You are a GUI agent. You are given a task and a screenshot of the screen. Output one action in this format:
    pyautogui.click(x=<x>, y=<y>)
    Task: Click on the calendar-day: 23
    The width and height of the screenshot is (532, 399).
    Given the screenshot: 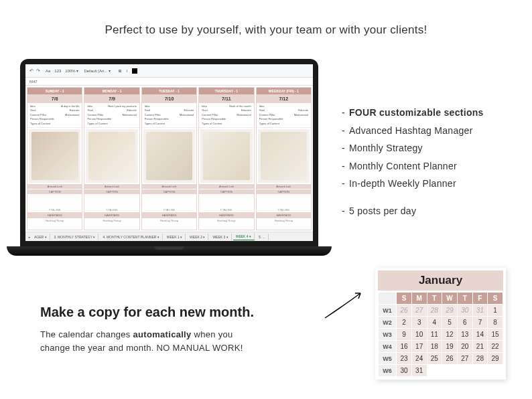 What is the action you would take?
    pyautogui.click(x=405, y=359)
    